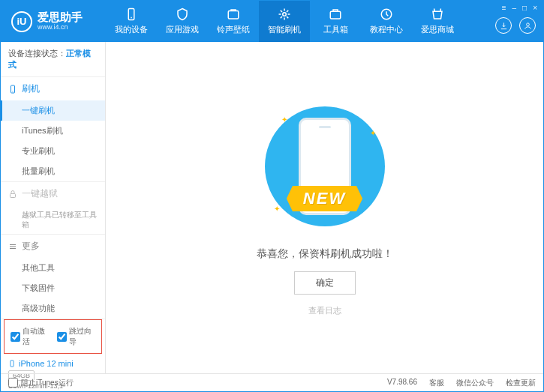 The height and width of the screenshot is (392, 544). What do you see at coordinates (284, 21) in the screenshot?
I see `top-nav: 我的设备应用游戏铃声壁纸智能刷机工具箱教程中心爱思商城` at bounding box center [284, 21].